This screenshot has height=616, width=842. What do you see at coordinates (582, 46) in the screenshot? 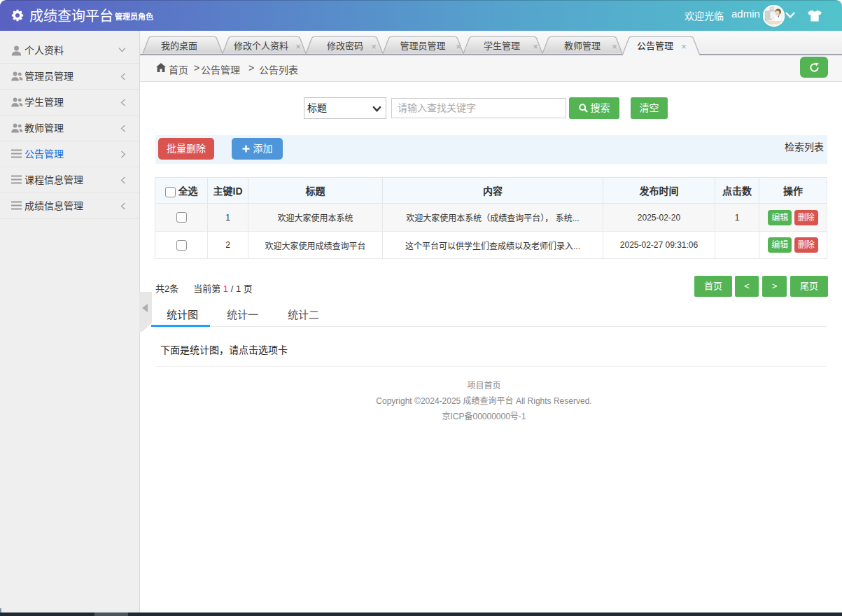
I see `svg-text: 教师管理` at bounding box center [582, 46].